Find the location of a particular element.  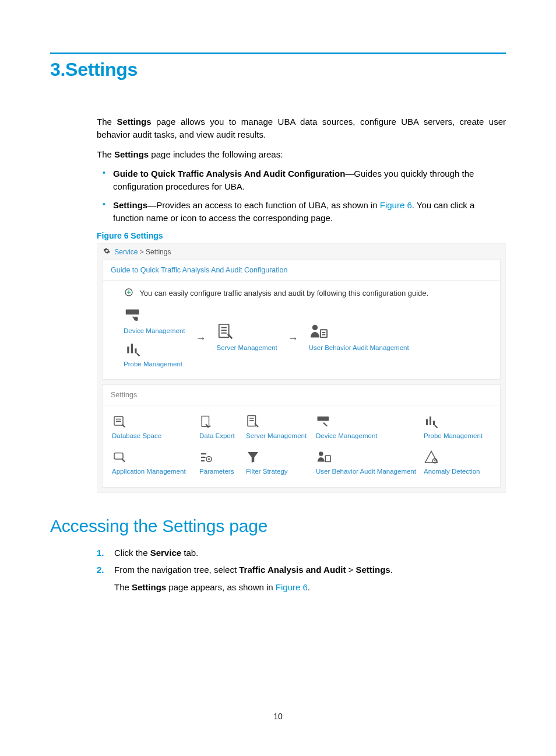

flow-probe: Probe Management is located at coordinates (154, 356).